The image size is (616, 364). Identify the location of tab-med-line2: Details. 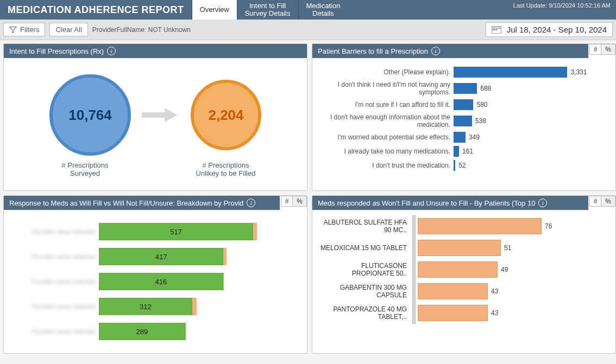
(324, 14).